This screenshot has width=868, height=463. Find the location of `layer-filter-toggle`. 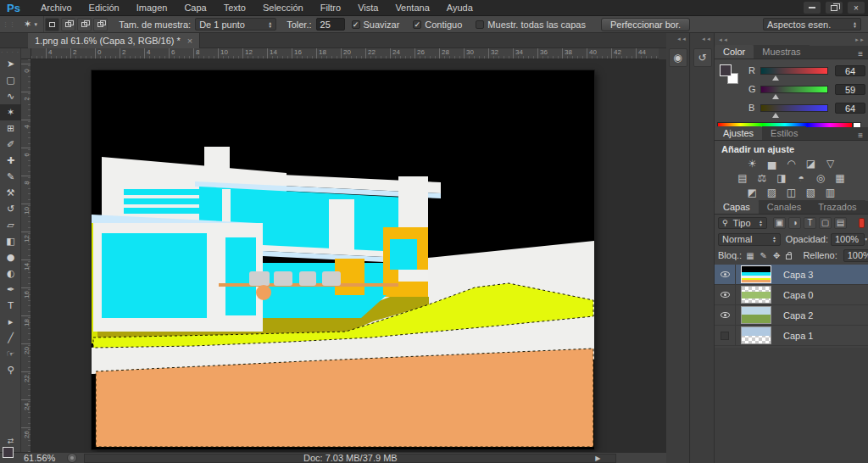

layer-filter-toggle is located at coordinates (861, 223).